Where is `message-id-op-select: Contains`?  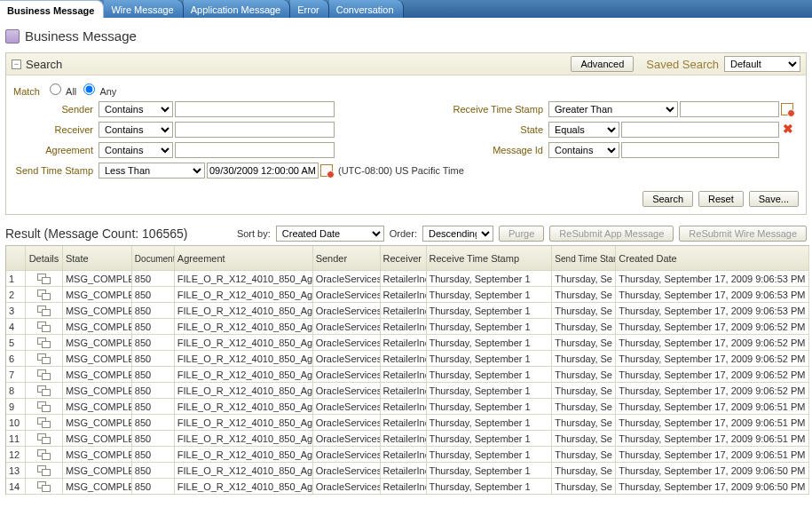 message-id-op-select: Contains is located at coordinates (584, 150).